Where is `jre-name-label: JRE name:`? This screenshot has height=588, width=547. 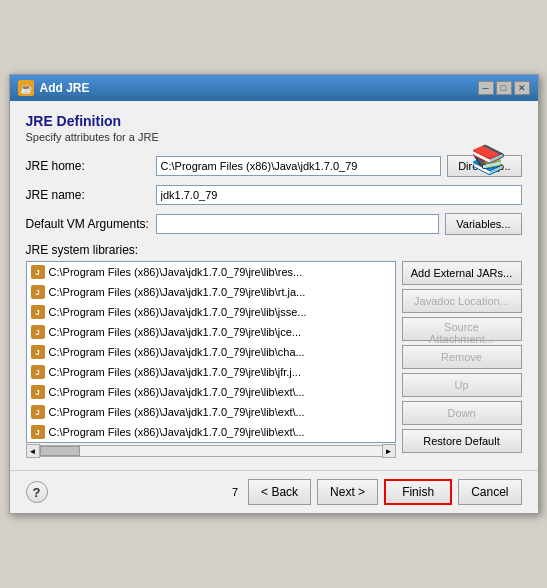
jre-name-label: JRE name: is located at coordinates (91, 195).